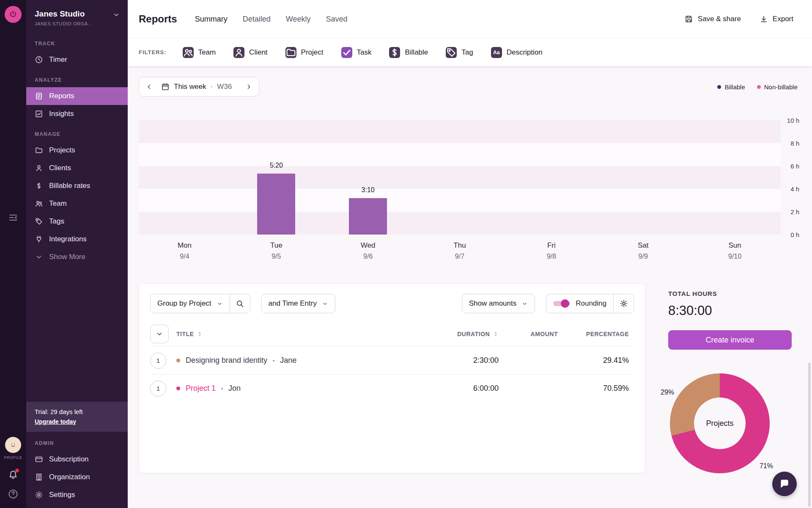 This screenshot has width=812, height=508. What do you see at coordinates (730, 340) in the screenshot?
I see `create-invoice-button: Create invoice` at bounding box center [730, 340].